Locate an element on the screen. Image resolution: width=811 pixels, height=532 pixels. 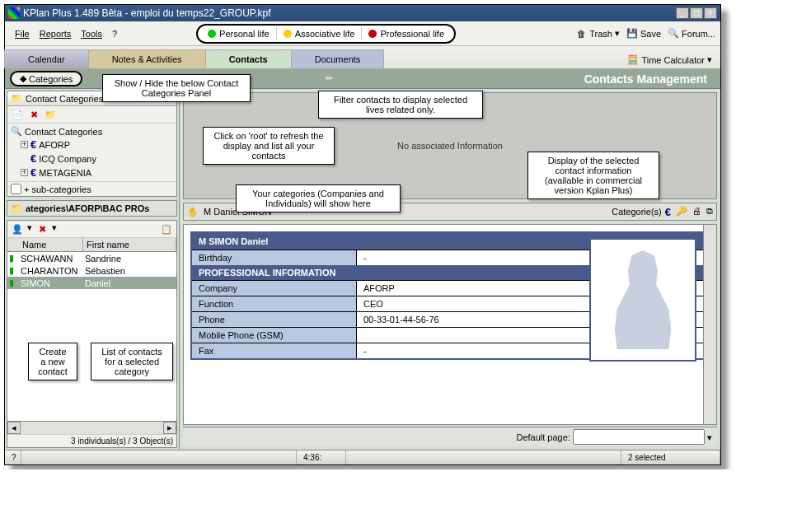
breadcrumb-path: 📁 ategories\AFORP\BAC PROs is located at coordinates (92, 208).